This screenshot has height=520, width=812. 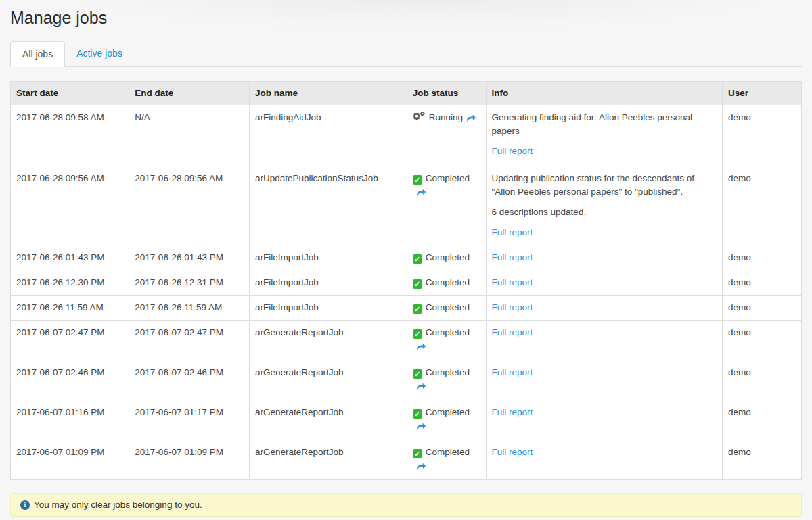 I want to click on job-info-text: Updating publication status for the desc…, so click(x=605, y=185).